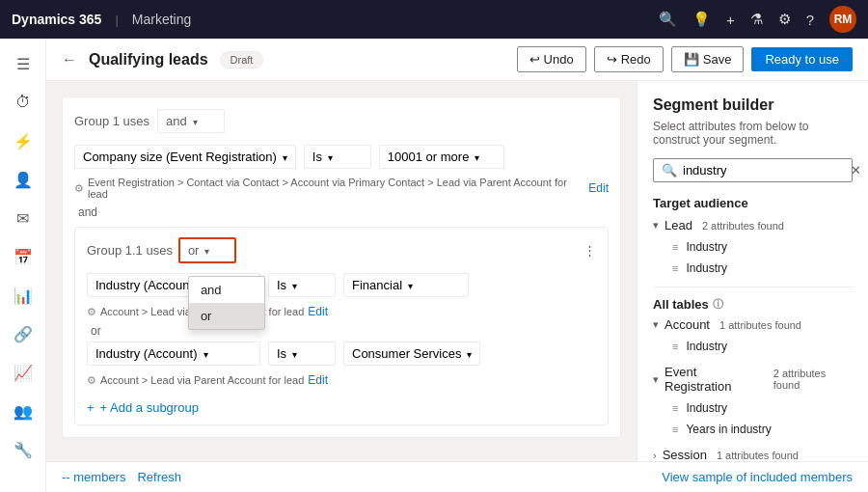 This screenshot has height=492, width=868. Describe the element at coordinates (675, 247) in the screenshot. I see `attr-icon-1: ≡` at that location.